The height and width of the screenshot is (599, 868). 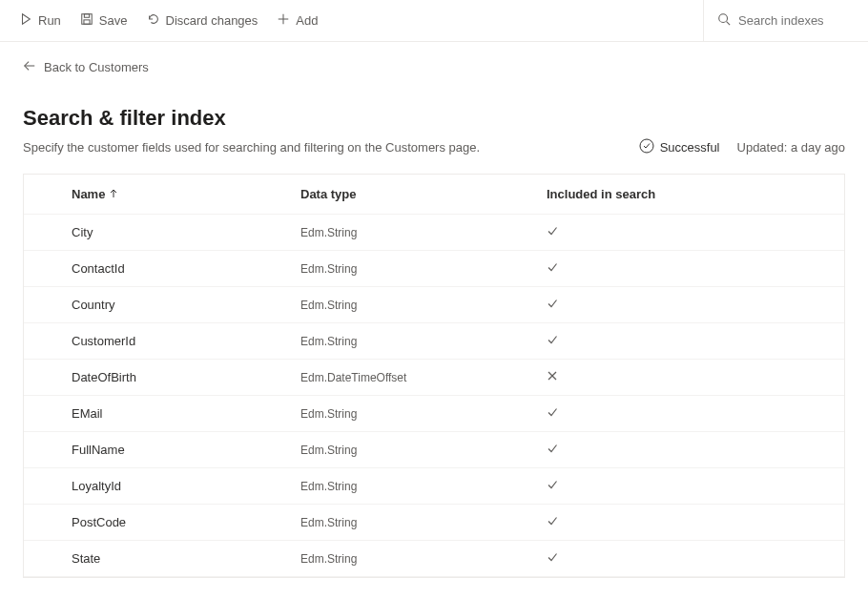 I want to click on run-label: Run, so click(x=50, y=21).